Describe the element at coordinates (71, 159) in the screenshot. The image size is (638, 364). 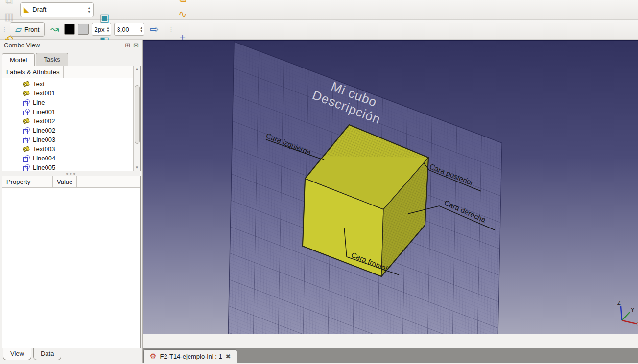
I see `tree-item-line004: Line004` at that location.